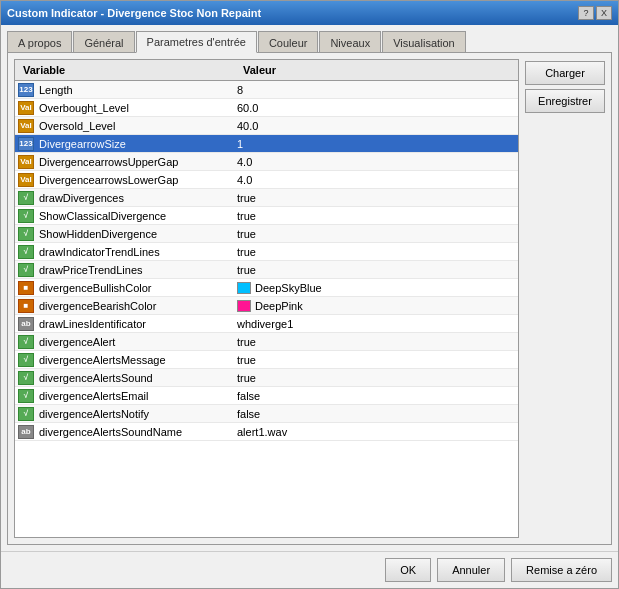 Image resolution: width=619 pixels, height=589 pixels. Describe the element at coordinates (135, 396) in the screenshot. I see `row-variable-name: divergenceAlertsEmail` at that location.